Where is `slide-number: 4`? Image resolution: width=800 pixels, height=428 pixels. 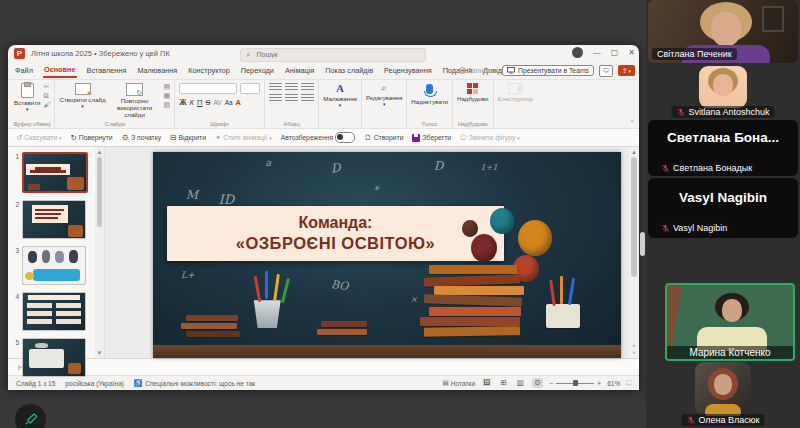
slide-number: 4 is located at coordinates (16, 296).